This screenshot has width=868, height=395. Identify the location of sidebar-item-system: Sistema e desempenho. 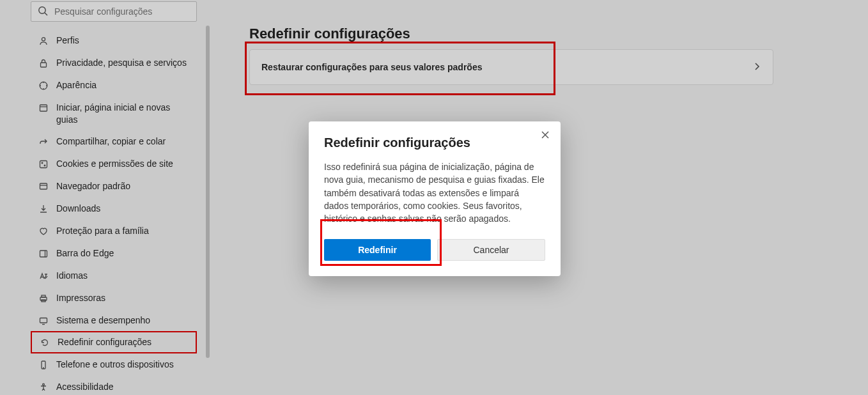
(114, 321).